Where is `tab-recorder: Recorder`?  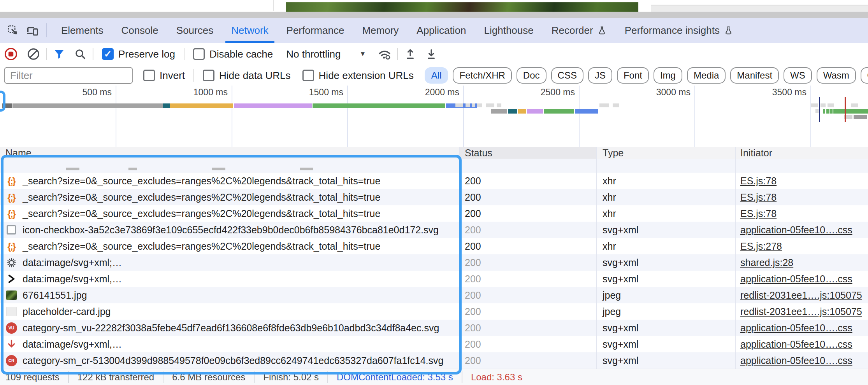
tab-recorder: Recorder is located at coordinates (579, 30).